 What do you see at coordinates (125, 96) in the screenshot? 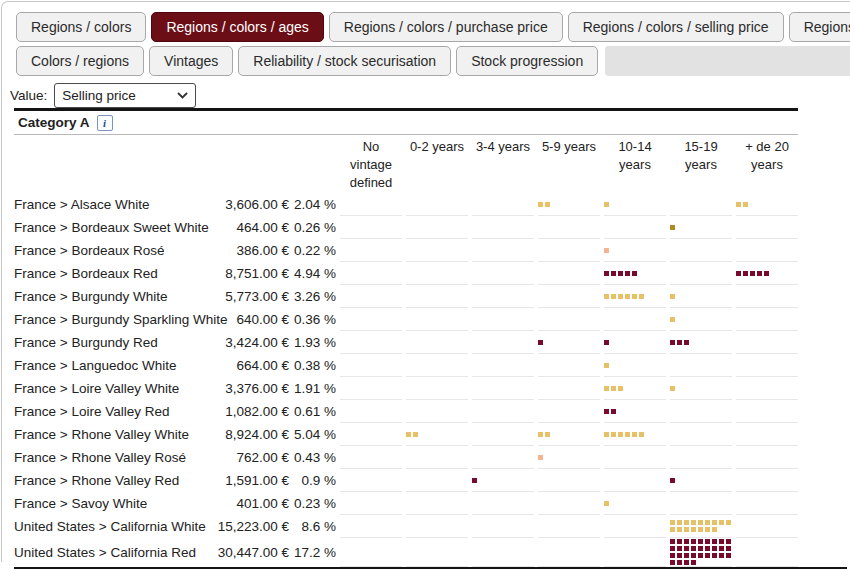
I see `value-select: Selling price` at bounding box center [125, 96].